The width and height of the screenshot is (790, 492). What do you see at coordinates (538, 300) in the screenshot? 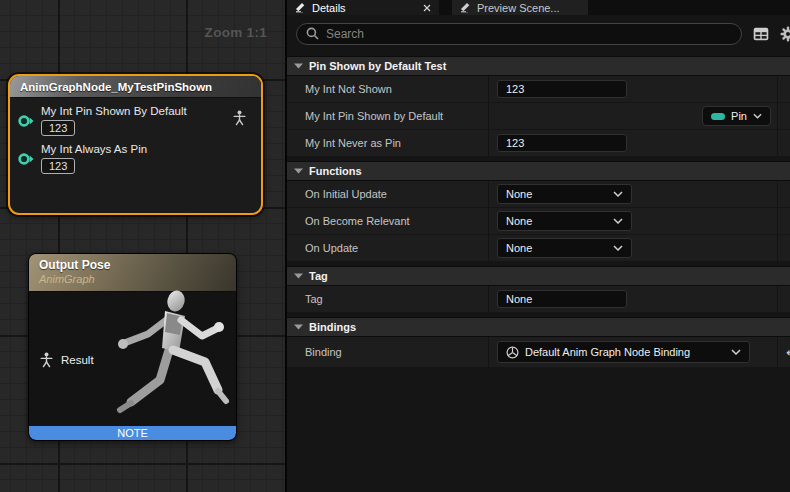
I see `row-tag: Tag` at bounding box center [538, 300].